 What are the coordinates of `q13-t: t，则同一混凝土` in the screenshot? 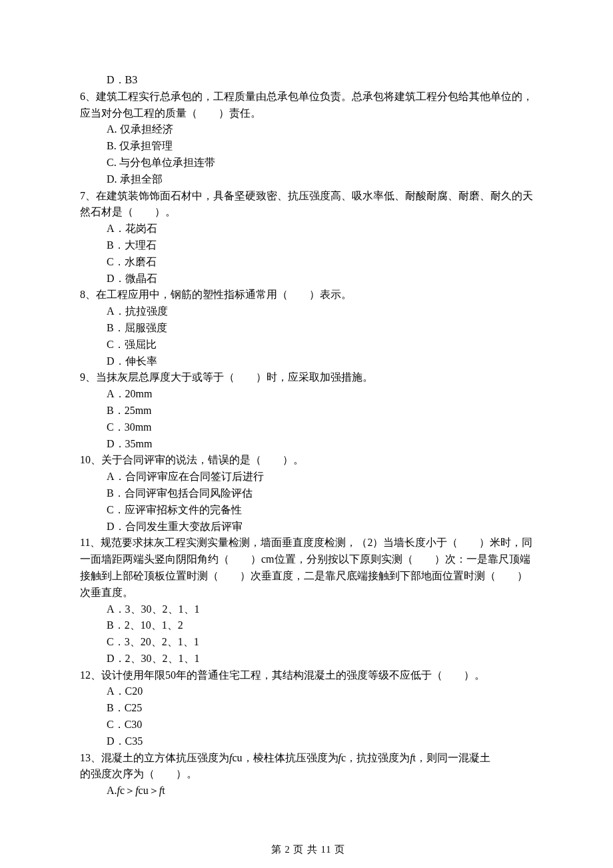 It's located at (452, 757).